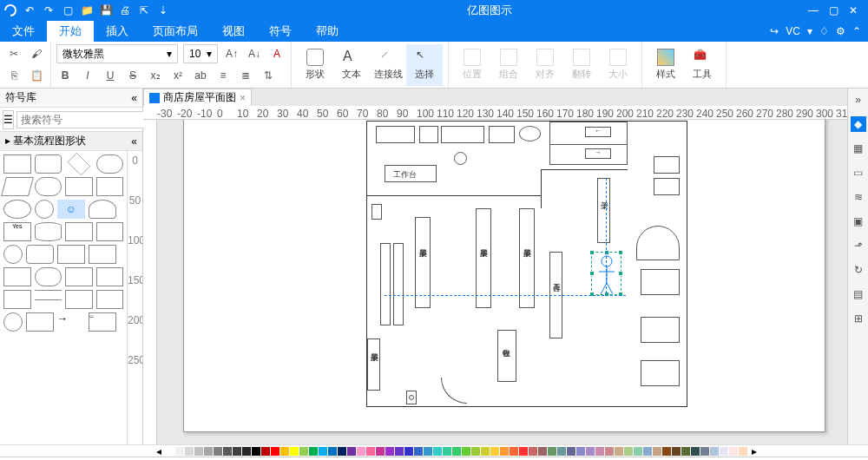  What do you see at coordinates (110, 277) in the screenshot?
I see `shape-trap3` at bounding box center [110, 277].